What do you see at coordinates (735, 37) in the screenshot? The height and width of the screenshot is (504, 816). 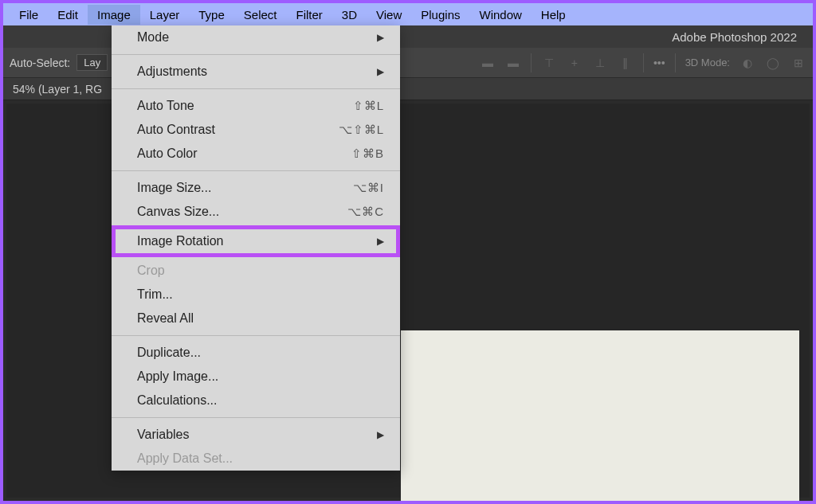 I see `app-title: Adobe Photoshop 2022` at bounding box center [735, 37].